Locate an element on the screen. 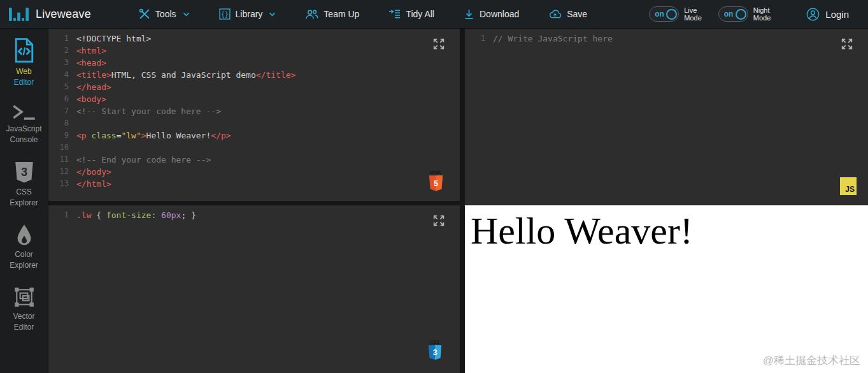 This screenshot has height=373, width=868. code-line: 1<!DOCTYPE html> is located at coordinates (254, 38).